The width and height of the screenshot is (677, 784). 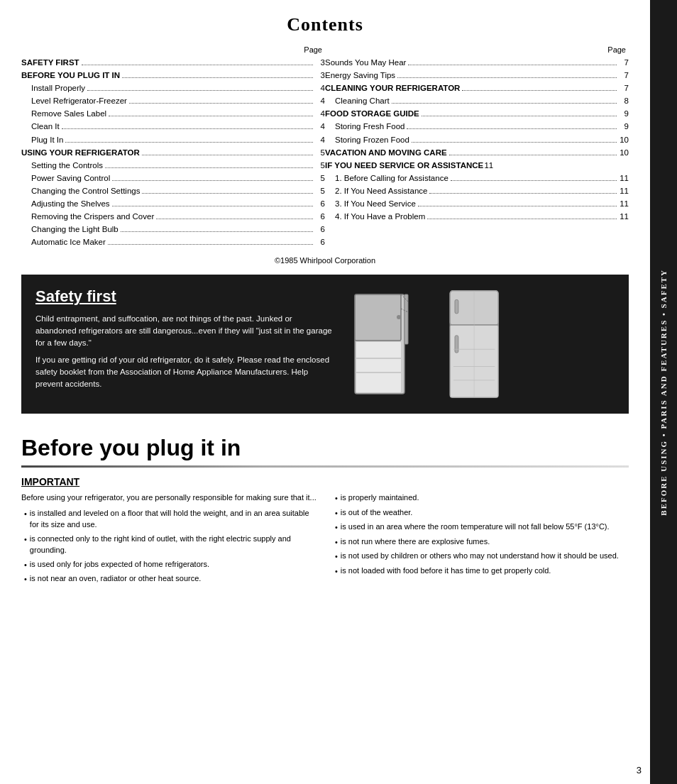 I want to click on toc-left-col: Page SAFETY FIRST3BEFORE YOU PLUG IT IN3…, so click(x=173, y=148).